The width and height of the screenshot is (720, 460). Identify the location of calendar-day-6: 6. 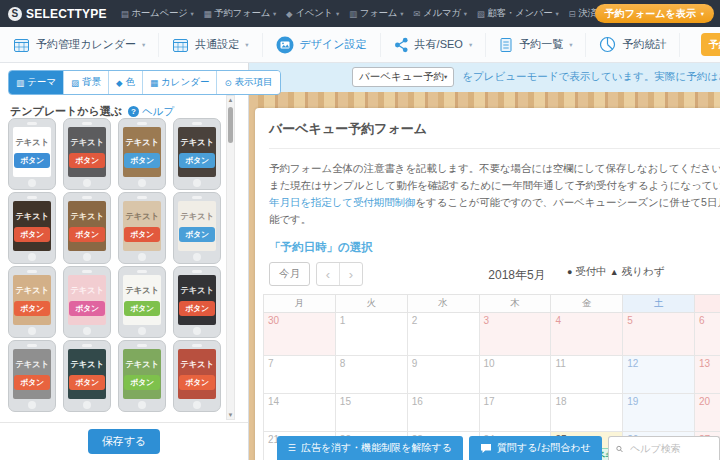
(708, 334).